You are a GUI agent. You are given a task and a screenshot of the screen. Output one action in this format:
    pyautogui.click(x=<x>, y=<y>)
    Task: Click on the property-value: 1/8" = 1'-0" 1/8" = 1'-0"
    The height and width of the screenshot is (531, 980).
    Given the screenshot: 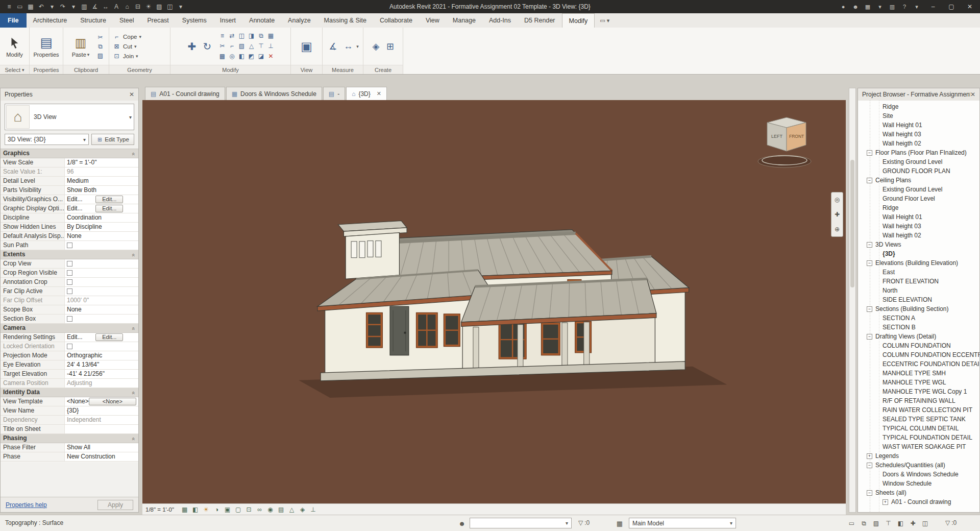 What is the action you would take?
    pyautogui.click(x=102, y=162)
    